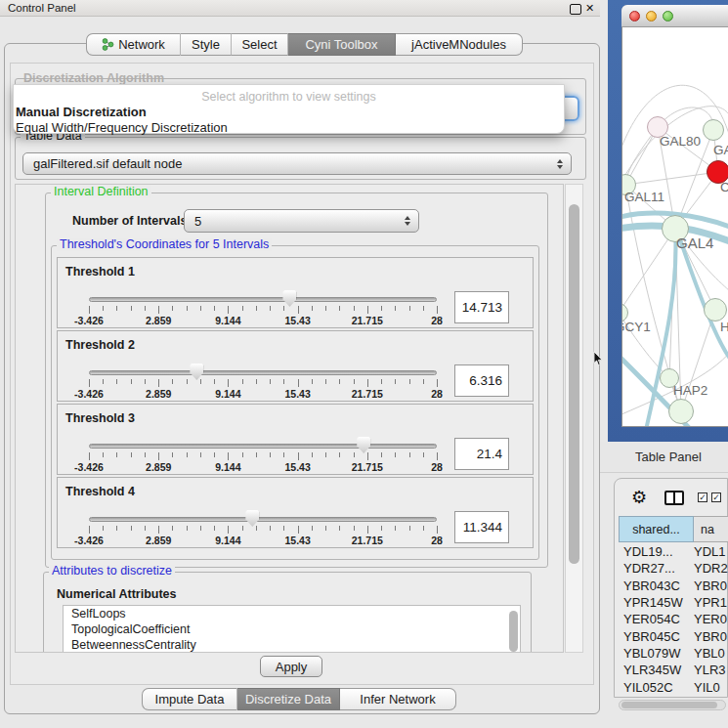 The width and height of the screenshot is (728, 728). Describe the element at coordinates (673, 602) in the screenshot. I see `table-row: YPR145WYPR1` at that location.